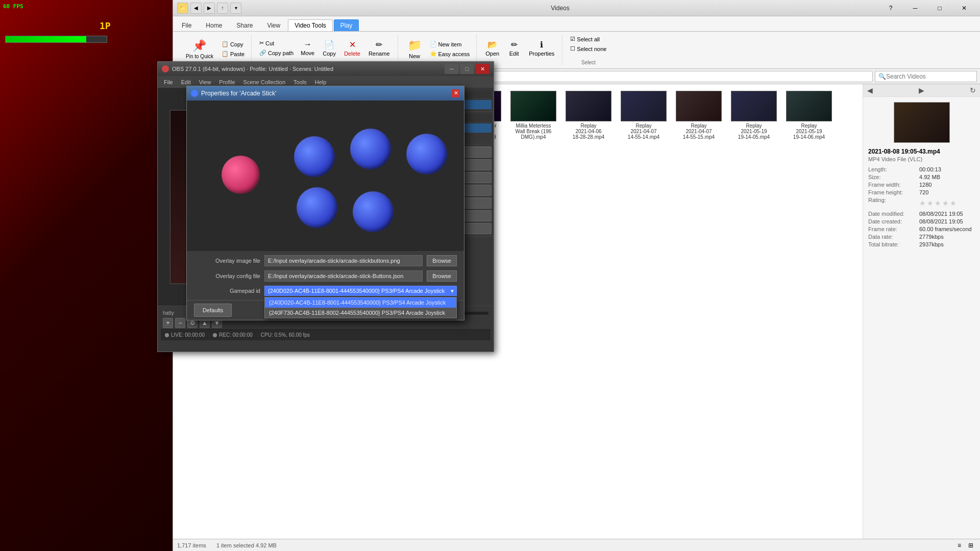 The width and height of the screenshot is (980, 551). What do you see at coordinates (274, 26) in the screenshot?
I see `tab-view: View` at bounding box center [274, 26].